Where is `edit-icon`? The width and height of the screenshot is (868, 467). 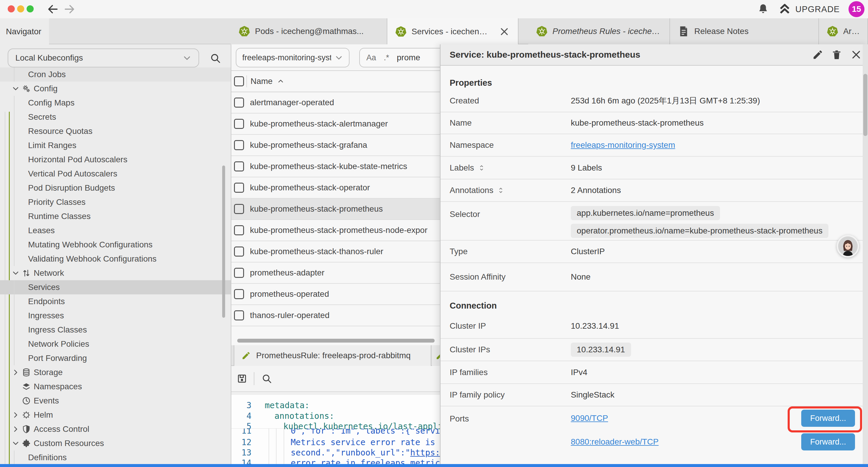
edit-icon is located at coordinates (818, 55).